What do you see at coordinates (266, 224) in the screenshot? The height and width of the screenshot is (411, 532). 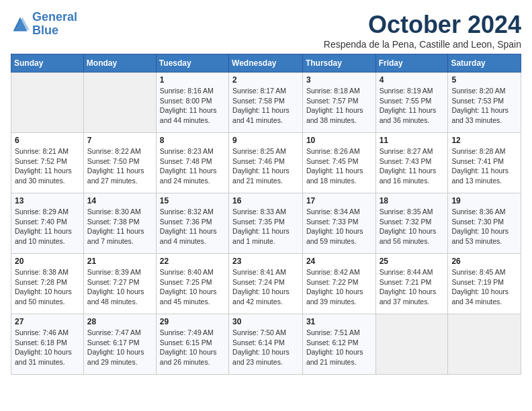 I see `calendar-cell: 16Sunrise: 8:33 AM Sunset: 7:35 PM Dayli…` at bounding box center [266, 224].